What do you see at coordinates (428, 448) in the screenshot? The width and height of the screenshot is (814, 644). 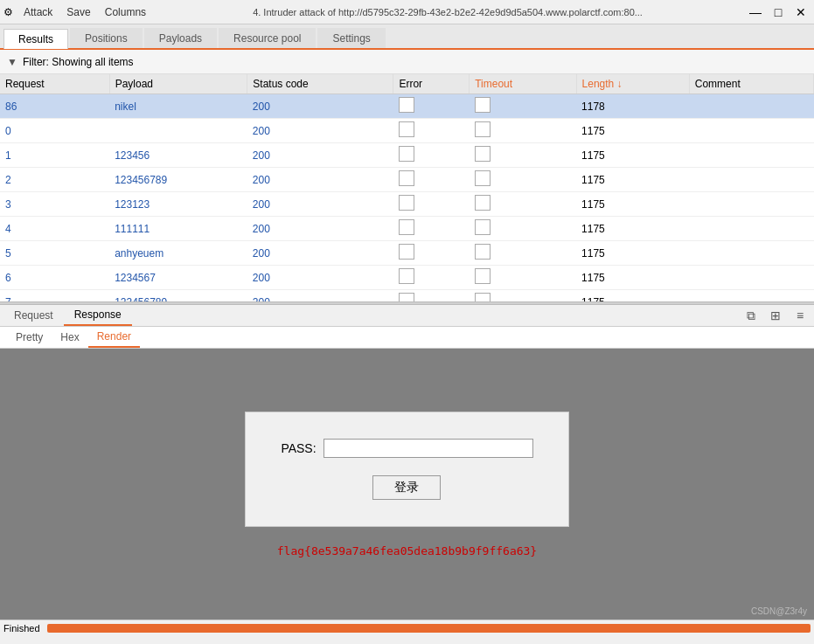 I see `pass-input` at bounding box center [428, 448].